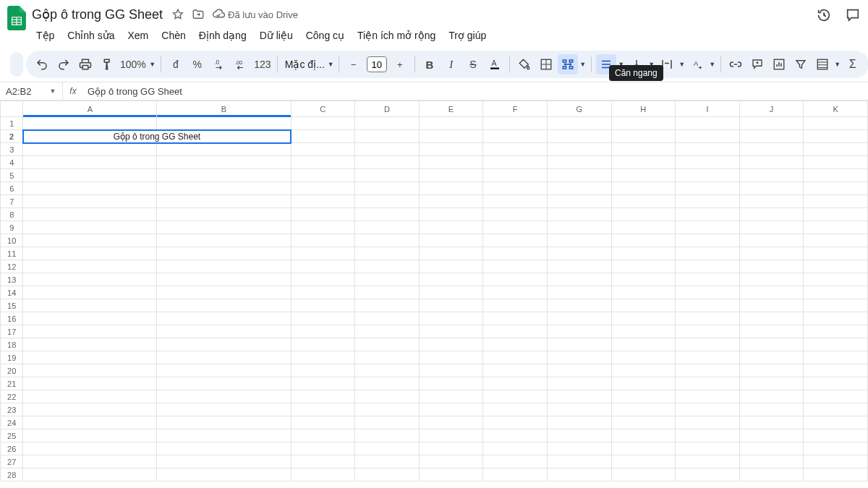 The height and width of the screenshot is (488, 868). Describe the element at coordinates (451, 64) in the screenshot. I see `italic-button: I` at that location.